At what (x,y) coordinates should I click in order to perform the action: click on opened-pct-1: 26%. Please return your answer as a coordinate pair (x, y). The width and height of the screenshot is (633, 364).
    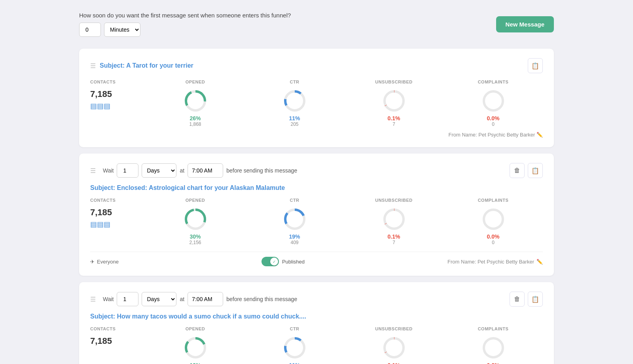
    Looking at the image, I should click on (195, 118).